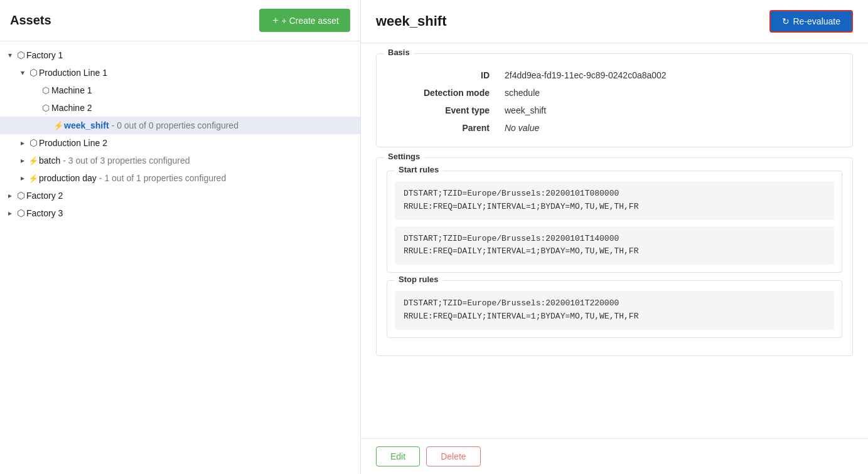  What do you see at coordinates (419, 169) in the screenshot?
I see `start-rules-label: Start rules` at bounding box center [419, 169].